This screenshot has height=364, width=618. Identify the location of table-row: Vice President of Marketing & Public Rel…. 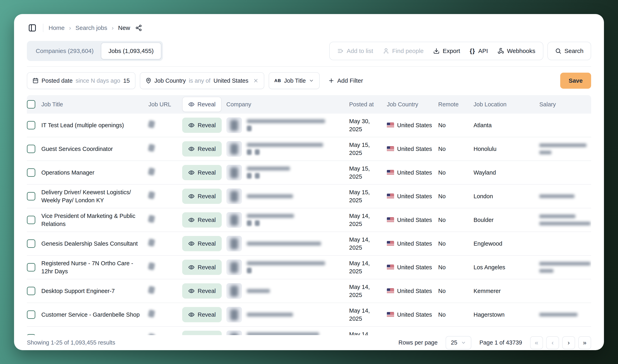
(309, 220).